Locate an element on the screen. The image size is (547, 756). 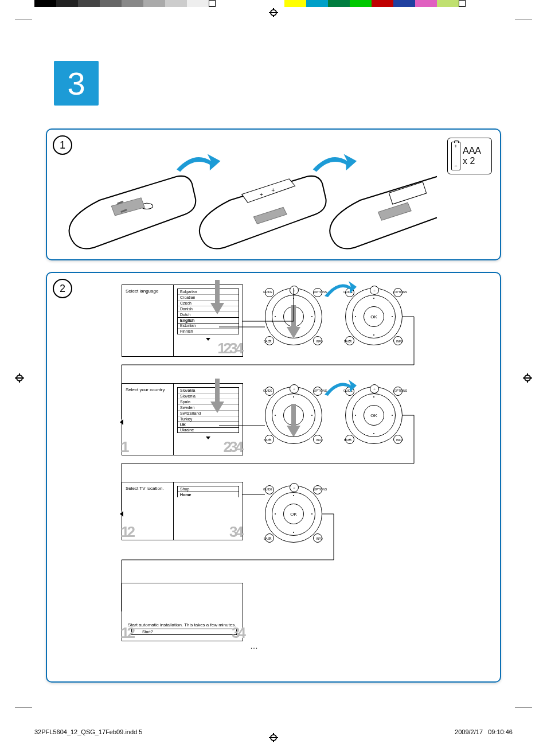
install-text: Start automatic installation. This takes… is located at coordinates (182, 625).